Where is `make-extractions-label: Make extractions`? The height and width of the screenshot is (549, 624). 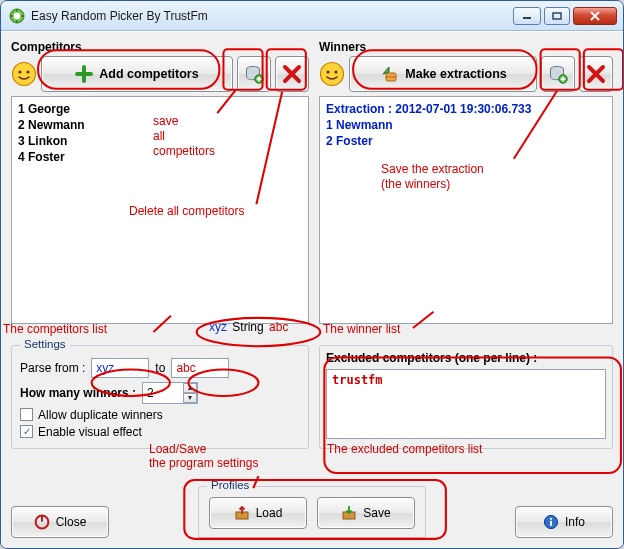
make-extractions-label: Make extractions is located at coordinates (456, 74).